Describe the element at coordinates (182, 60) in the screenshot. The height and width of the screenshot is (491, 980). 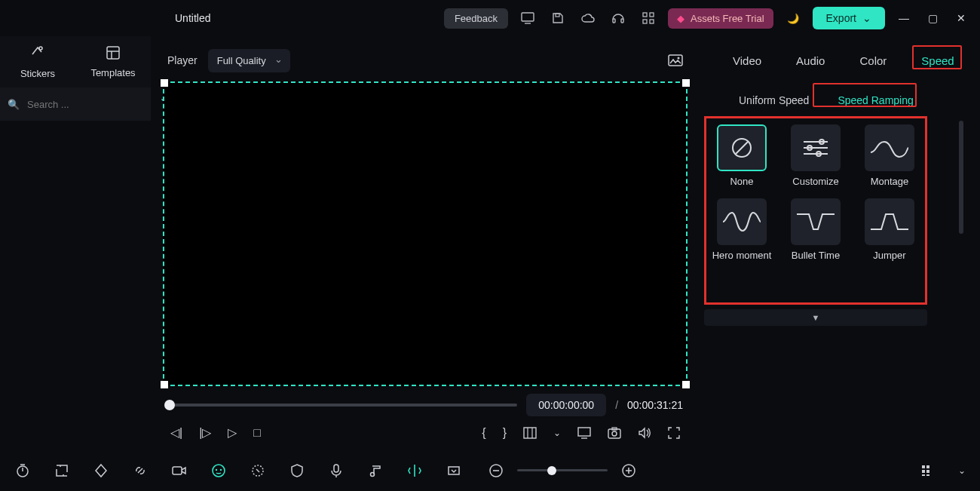
I see `player-label: Player` at that location.